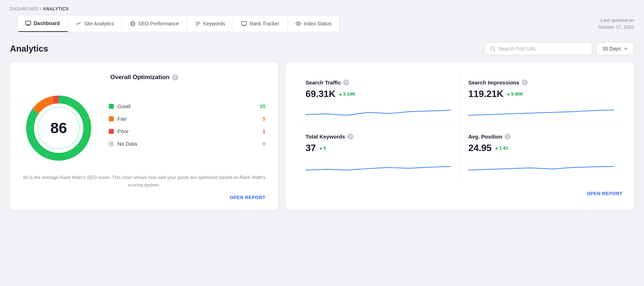 This screenshot has width=644, height=286. Describe the element at coordinates (198, 24) in the screenshot. I see `list-icon` at that location.